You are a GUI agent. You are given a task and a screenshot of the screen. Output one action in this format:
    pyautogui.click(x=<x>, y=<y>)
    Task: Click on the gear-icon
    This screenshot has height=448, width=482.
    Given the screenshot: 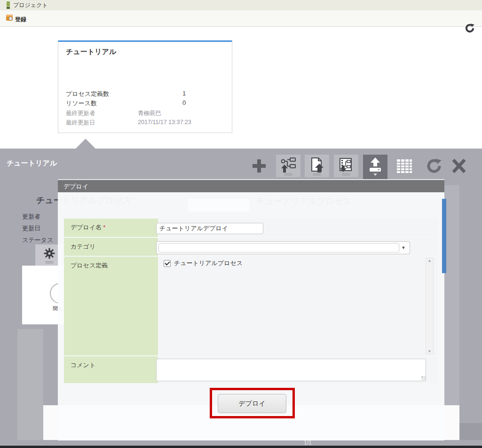 What is the action you would take?
    pyautogui.click(x=49, y=253)
    